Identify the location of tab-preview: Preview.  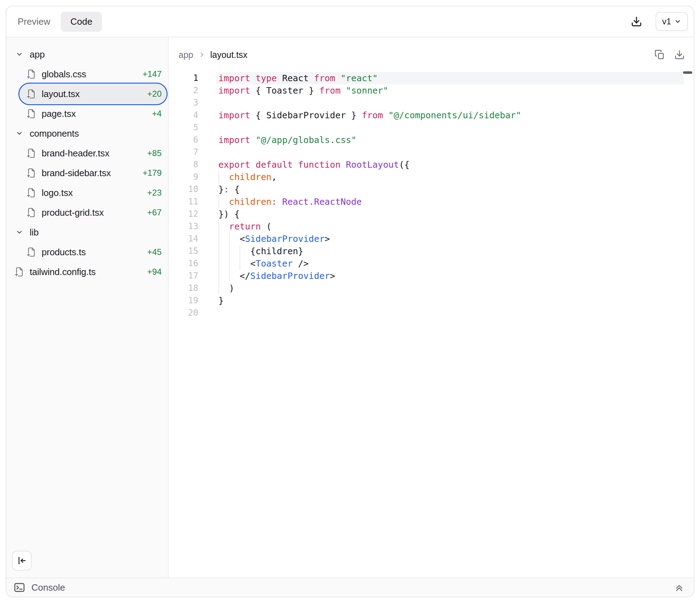
(34, 22).